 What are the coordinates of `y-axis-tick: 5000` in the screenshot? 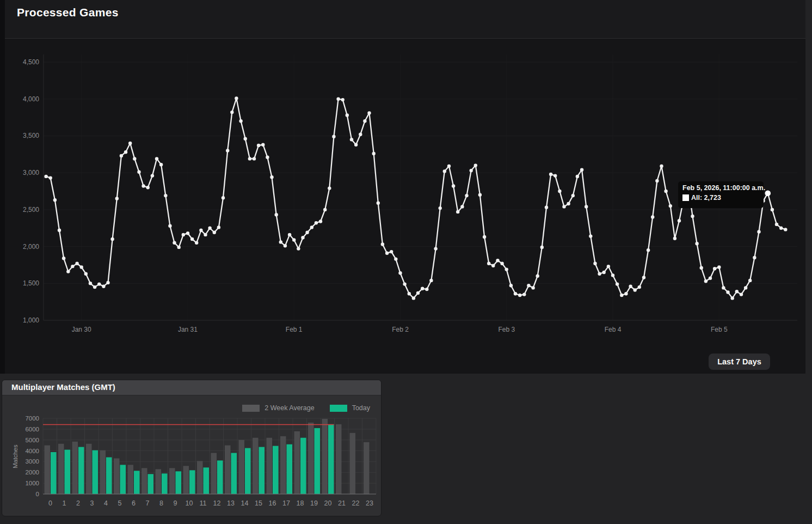 It's located at (32, 440).